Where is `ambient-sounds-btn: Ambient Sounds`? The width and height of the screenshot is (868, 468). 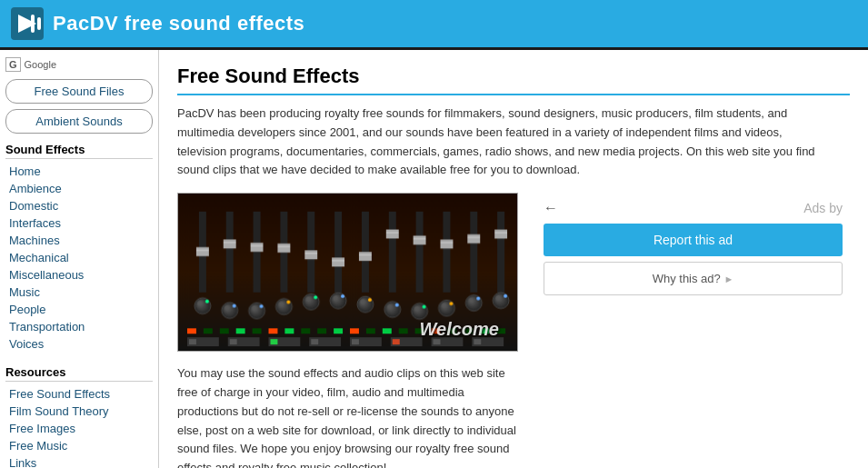 ambient-sounds-btn: Ambient Sounds is located at coordinates (79, 122).